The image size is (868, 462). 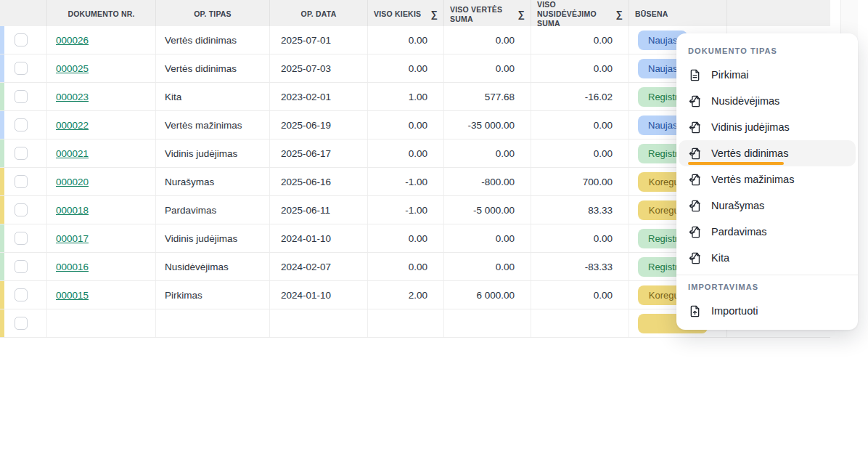 I want to click on dropdown-item-nusidėvėjimas: Nusidėvėjimas, so click(x=767, y=101).